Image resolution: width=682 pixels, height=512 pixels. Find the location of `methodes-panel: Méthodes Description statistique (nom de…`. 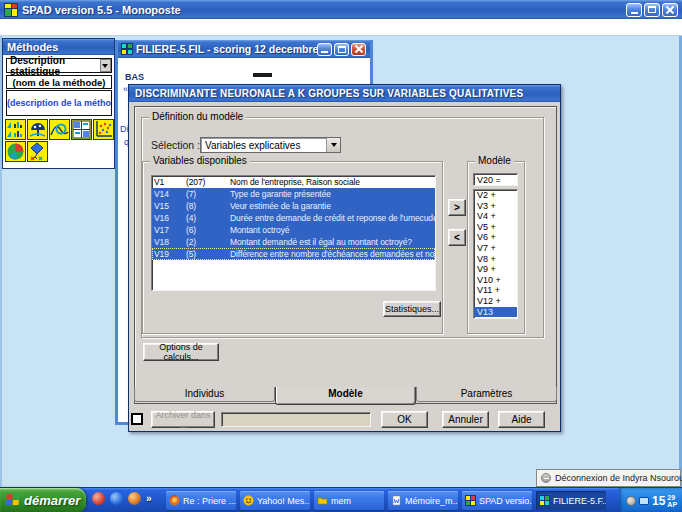

methodes-panel: Méthodes Description statistique (nom de… is located at coordinates (58, 104).